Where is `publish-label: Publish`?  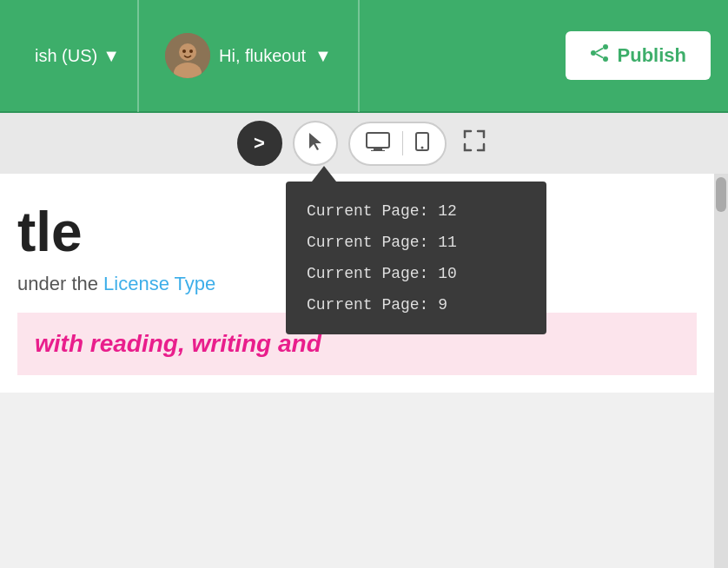 publish-label: Publish is located at coordinates (652, 56).